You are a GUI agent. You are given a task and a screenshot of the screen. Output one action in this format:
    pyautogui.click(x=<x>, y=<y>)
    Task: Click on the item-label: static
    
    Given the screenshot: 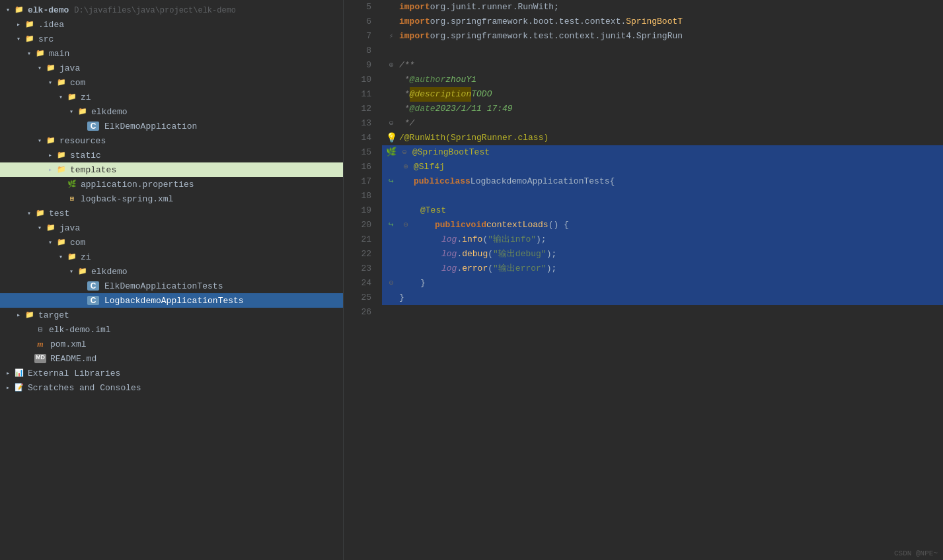 What is the action you would take?
    pyautogui.click(x=86, y=156)
    